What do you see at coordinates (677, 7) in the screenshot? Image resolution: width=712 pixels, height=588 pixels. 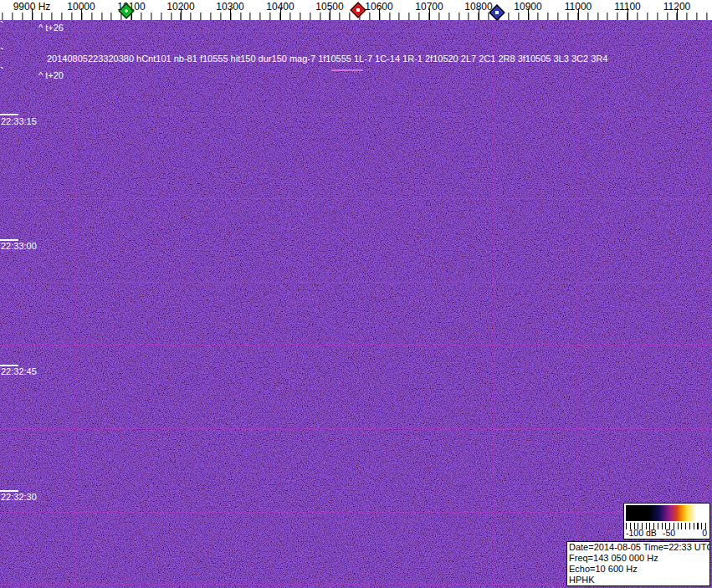 I see `freq-label: 11200` at bounding box center [677, 7].